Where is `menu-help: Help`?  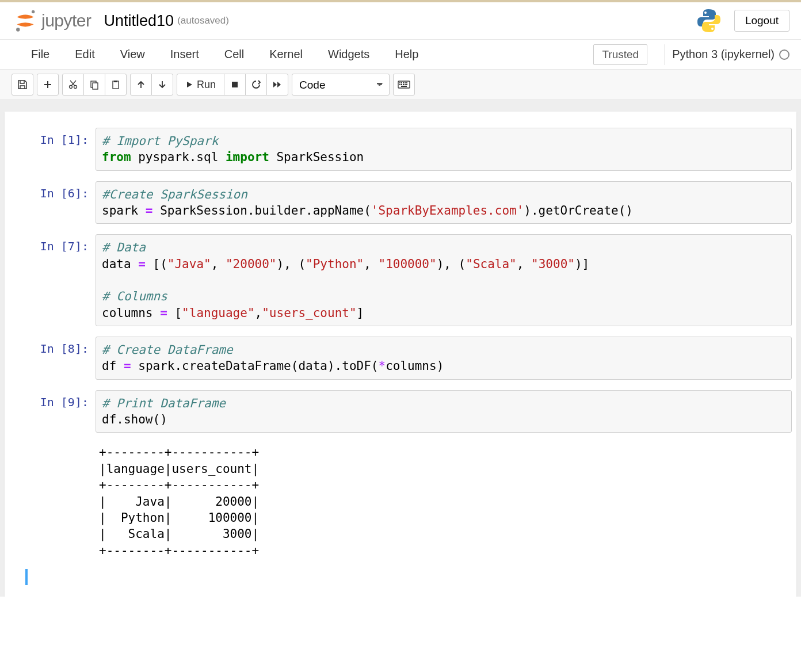
menu-help: Help is located at coordinates (406, 54).